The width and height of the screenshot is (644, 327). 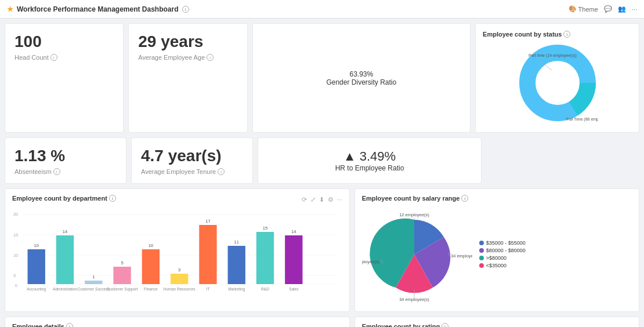 I want to click on dept-chart-info-icon: i, so click(x=113, y=198).